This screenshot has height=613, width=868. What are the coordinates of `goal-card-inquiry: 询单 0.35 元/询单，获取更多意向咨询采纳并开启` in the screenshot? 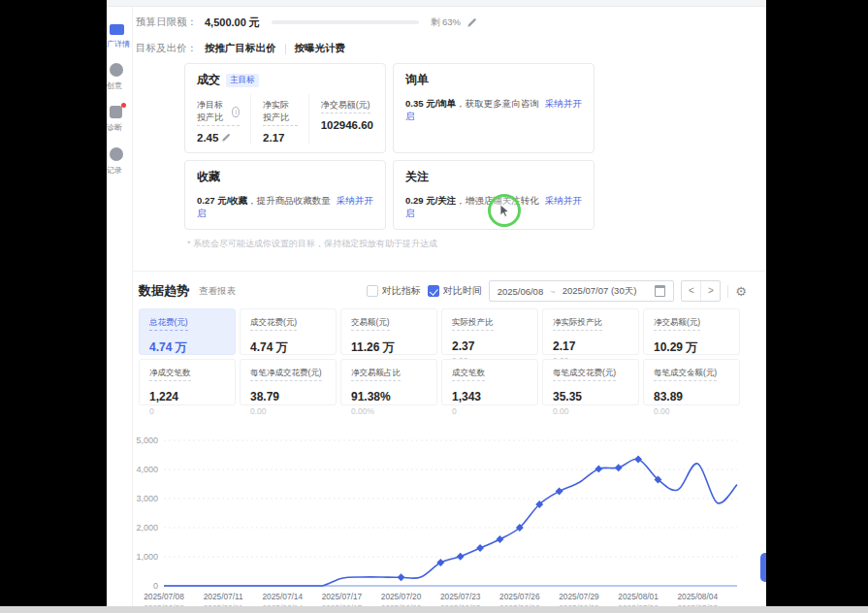 It's located at (494, 109).